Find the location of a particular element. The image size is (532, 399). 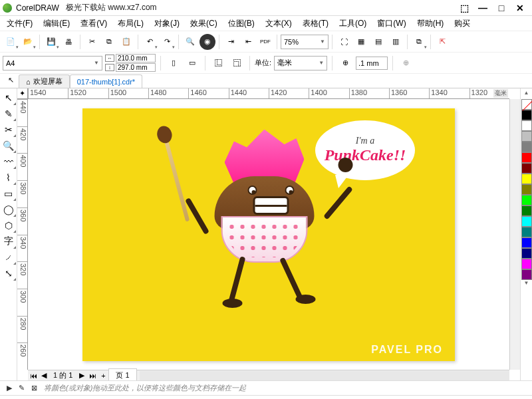

rectangle-tool: ▭ is located at coordinates (9, 194).